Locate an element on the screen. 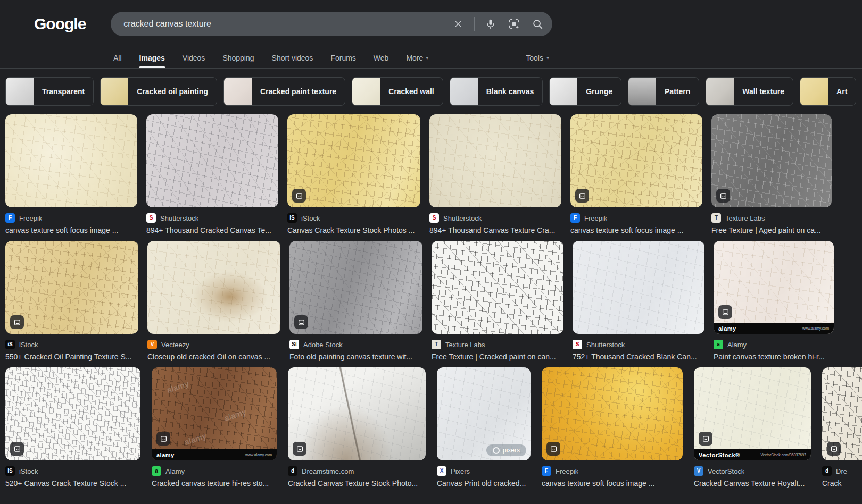  image-result-card: S Shutterstock 894+ Thousand Cracked Can… is located at coordinates (212, 174).